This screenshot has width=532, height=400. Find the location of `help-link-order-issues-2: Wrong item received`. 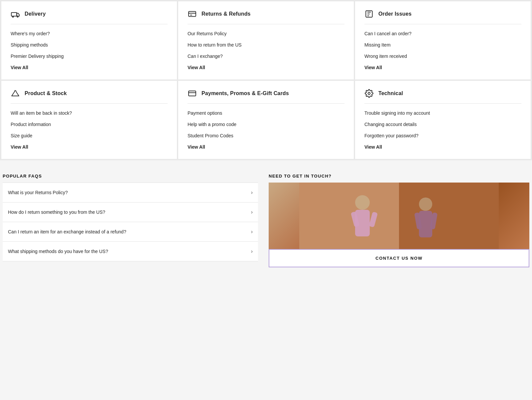

help-link-order-issues-2: Wrong item received is located at coordinates (443, 56).